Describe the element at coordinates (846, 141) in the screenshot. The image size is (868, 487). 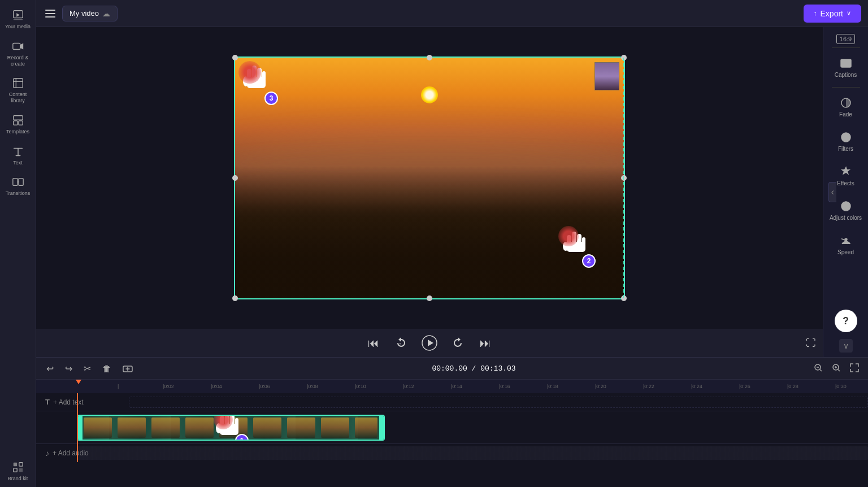
I see `right-panel-filters: Filters` at that location.